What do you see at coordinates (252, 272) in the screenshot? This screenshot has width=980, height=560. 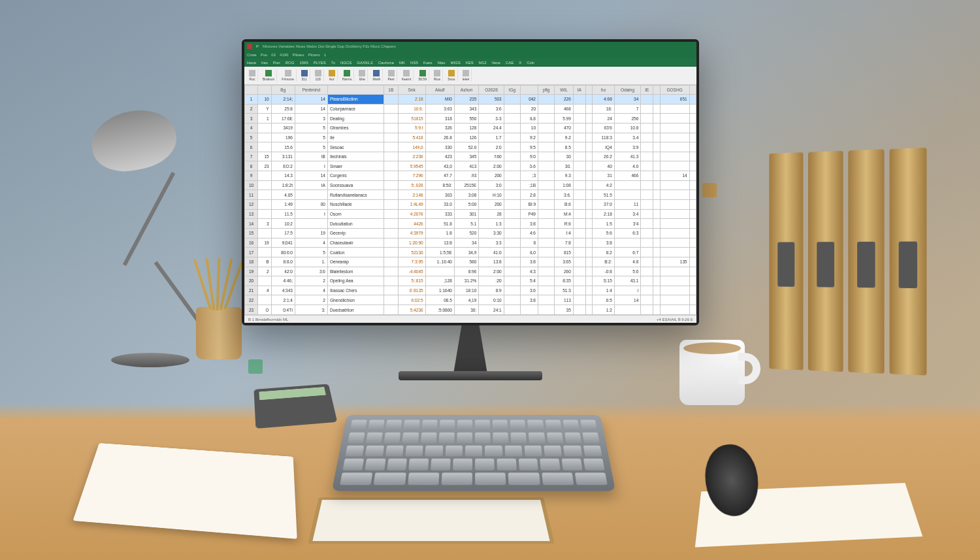 I see `row-header: 19` at bounding box center [252, 272].